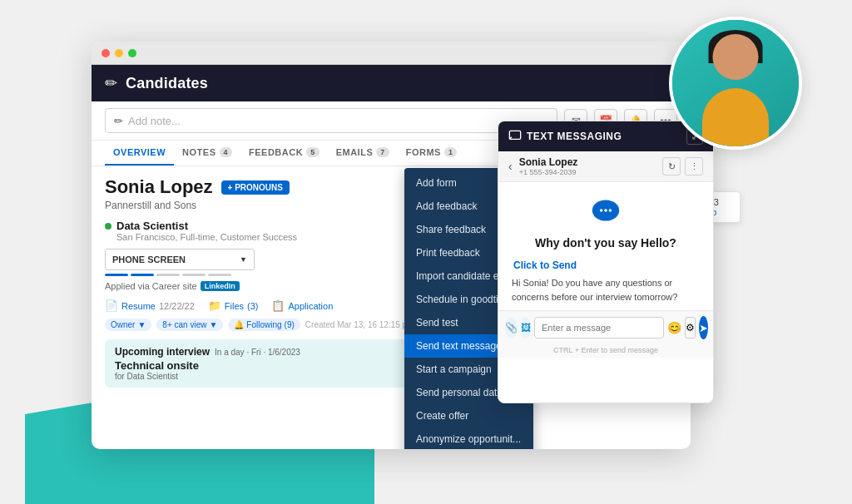 This screenshot has height=504, width=852. What do you see at coordinates (606, 289) in the screenshot?
I see `preview-text: Hi Sonia! Do you have any questions or c…` at bounding box center [606, 289].